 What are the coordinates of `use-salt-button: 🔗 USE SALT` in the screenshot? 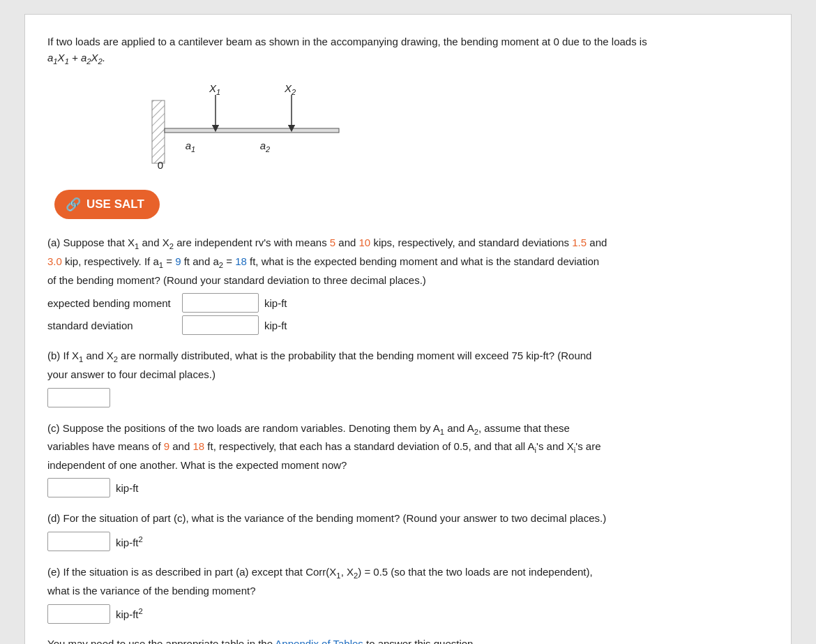 It's located at (107, 204).